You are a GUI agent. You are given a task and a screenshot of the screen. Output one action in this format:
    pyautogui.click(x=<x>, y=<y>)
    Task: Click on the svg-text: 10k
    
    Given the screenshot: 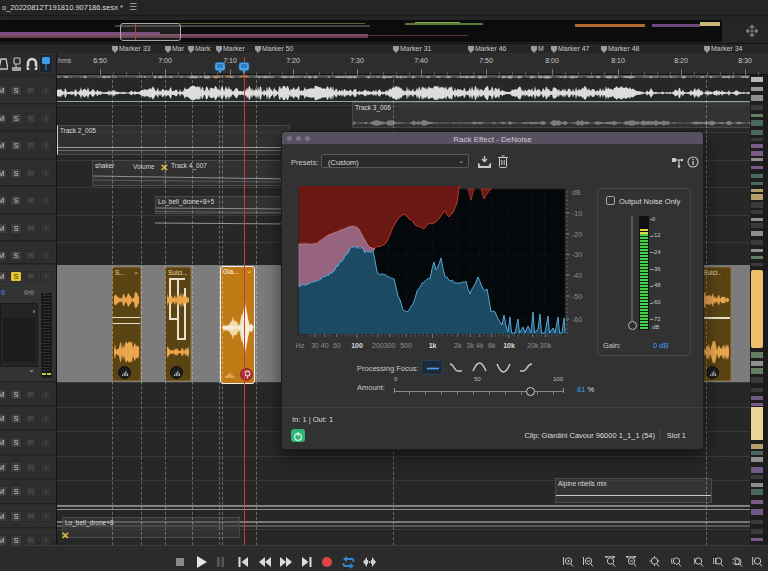 What is the action you would take?
    pyautogui.click(x=509, y=346)
    